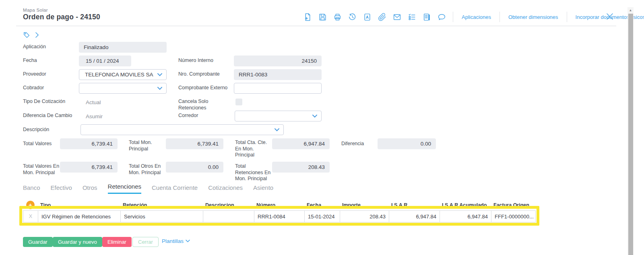 Image resolution: width=644 pixels, height=255 pixels. What do you see at coordinates (80, 205) in the screenshot?
I see `column-header-tipo: Tipo` at bounding box center [80, 205].